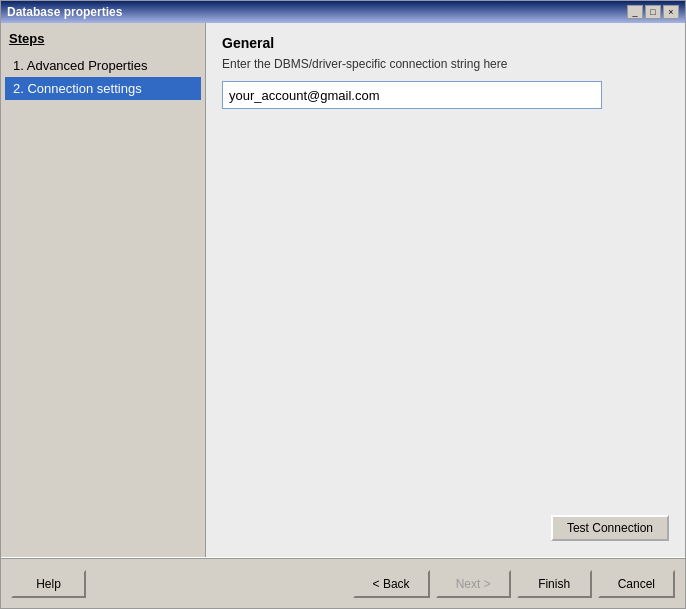  Describe the element at coordinates (103, 66) in the screenshot. I see `sidebar-item-advanced-properties: 1. Advanced Properties` at that location.